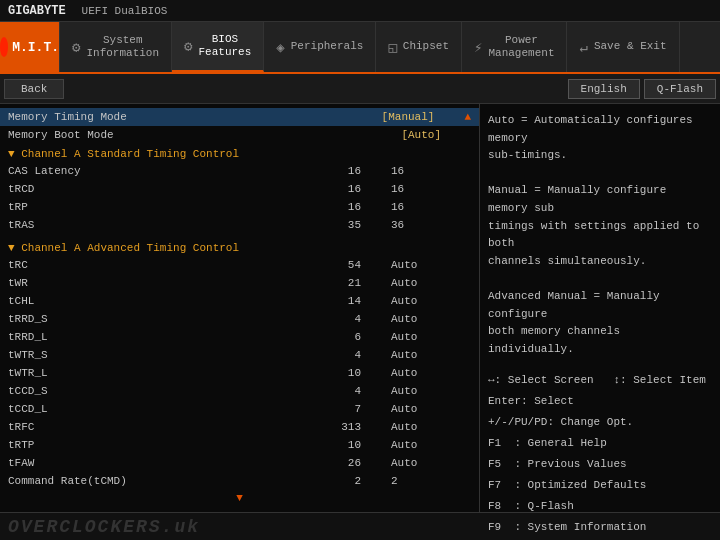  Describe the element at coordinates (240, 153) in the screenshot. I see `section-a-standard-header: ▼ Channel A Standard Timing Control` at that location.